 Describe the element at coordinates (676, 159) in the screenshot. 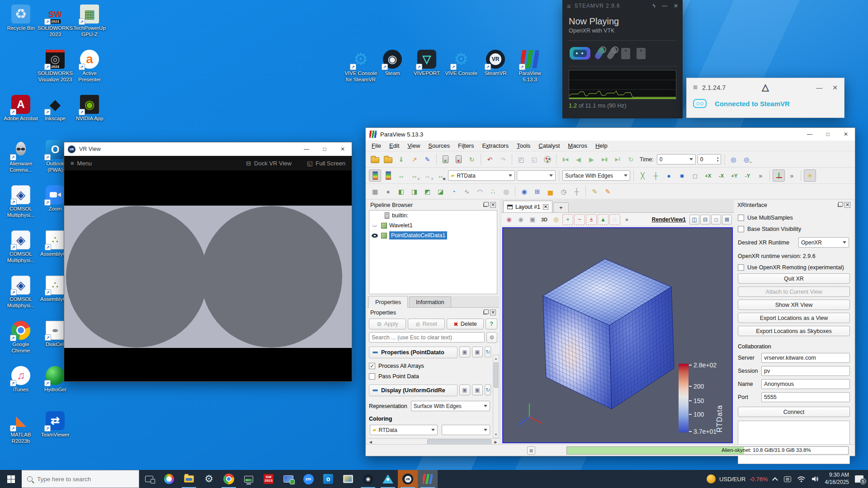

I see `0-combo: 0` at that location.